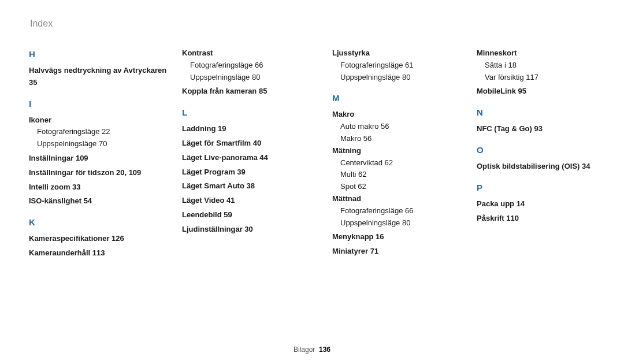 Image resolution: width=624 pixels, height=364 pixels. I want to click on index-entry: Kameraunderhåll 113, so click(103, 253).